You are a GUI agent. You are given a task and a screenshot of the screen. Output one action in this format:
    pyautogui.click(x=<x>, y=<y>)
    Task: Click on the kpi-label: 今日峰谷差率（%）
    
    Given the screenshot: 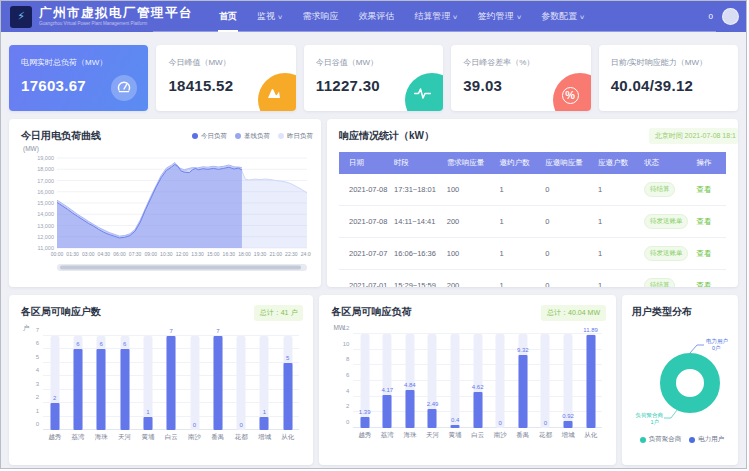 What is the action you would take?
    pyautogui.click(x=520, y=56)
    